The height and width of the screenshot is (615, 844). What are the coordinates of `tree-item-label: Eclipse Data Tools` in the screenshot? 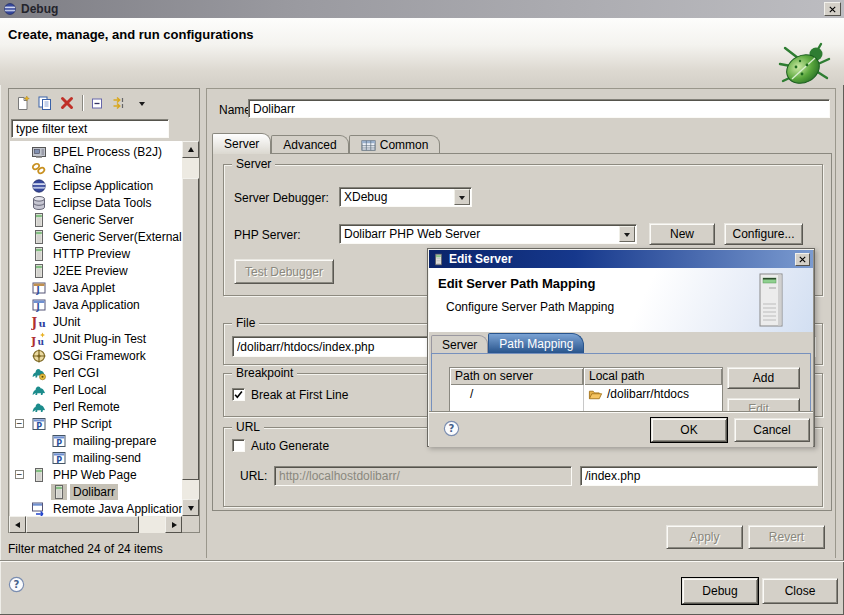 It's located at (102, 203).